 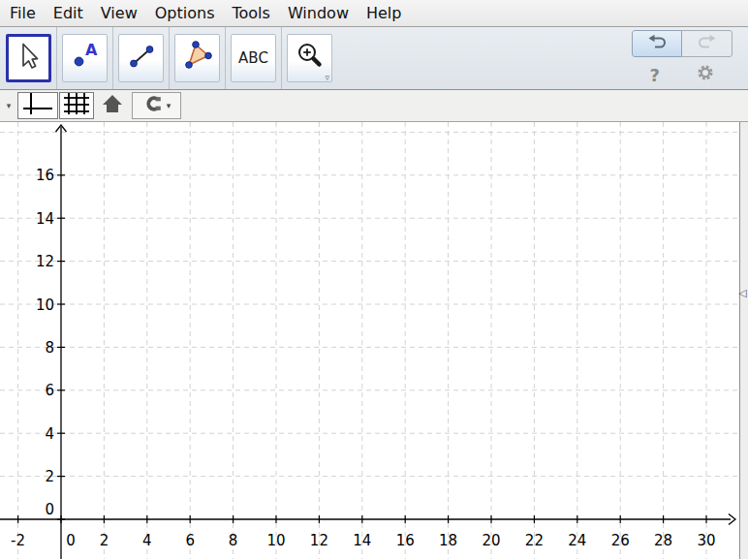 What do you see at coordinates (310, 58) in the screenshot?
I see `magnifier-plus-icon` at bounding box center [310, 58].